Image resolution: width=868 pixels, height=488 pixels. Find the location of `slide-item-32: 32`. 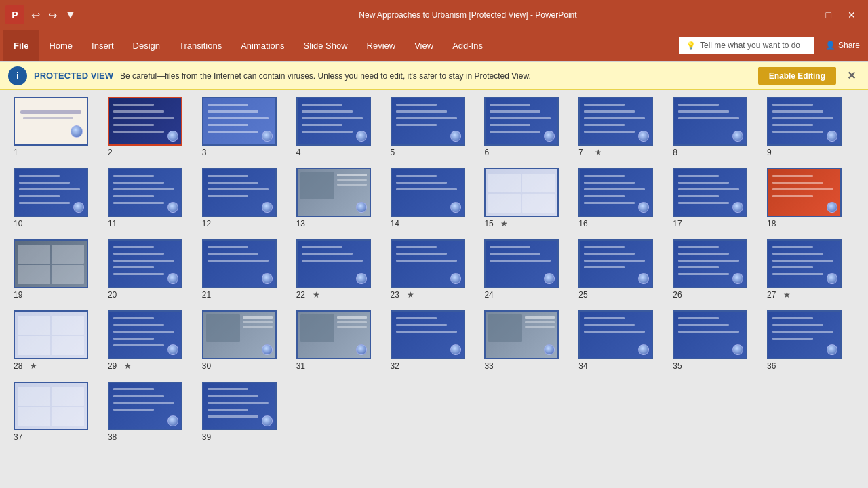

slide-item-32: 32 is located at coordinates (434, 340).